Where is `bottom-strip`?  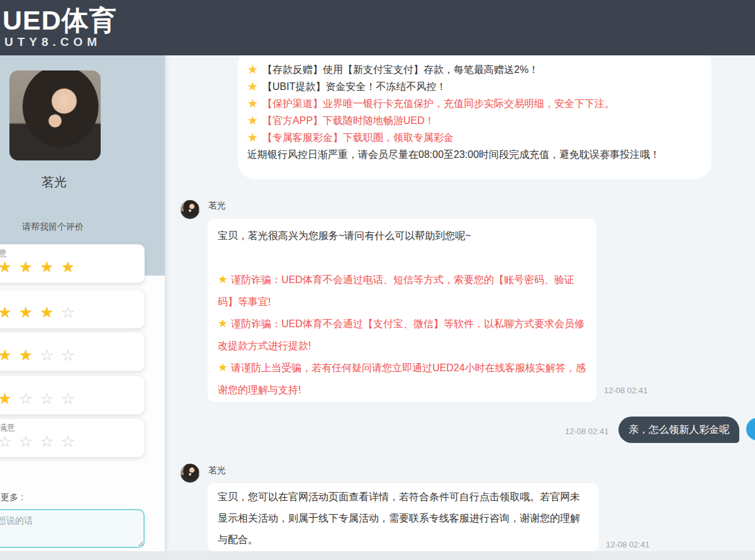 bottom-strip is located at coordinates (378, 556).